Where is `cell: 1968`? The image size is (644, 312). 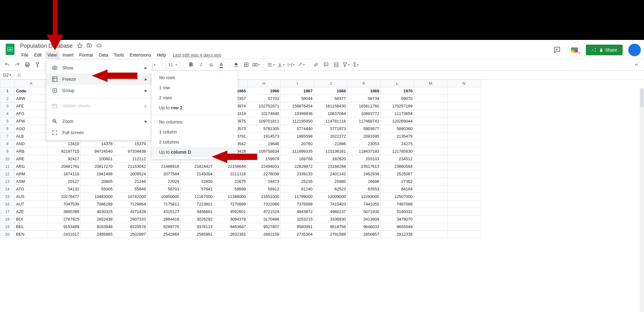 cell: 1968 is located at coordinates (331, 91).